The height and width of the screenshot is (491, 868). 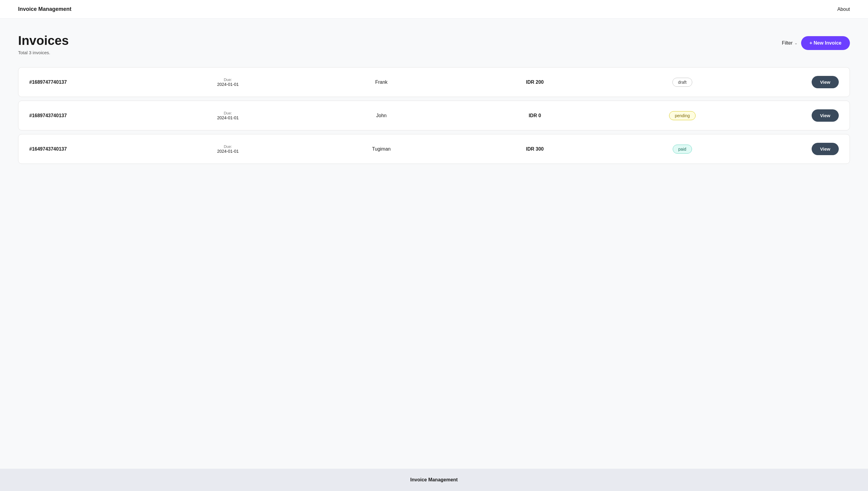 I want to click on invoice-status: pending, so click(x=682, y=116).